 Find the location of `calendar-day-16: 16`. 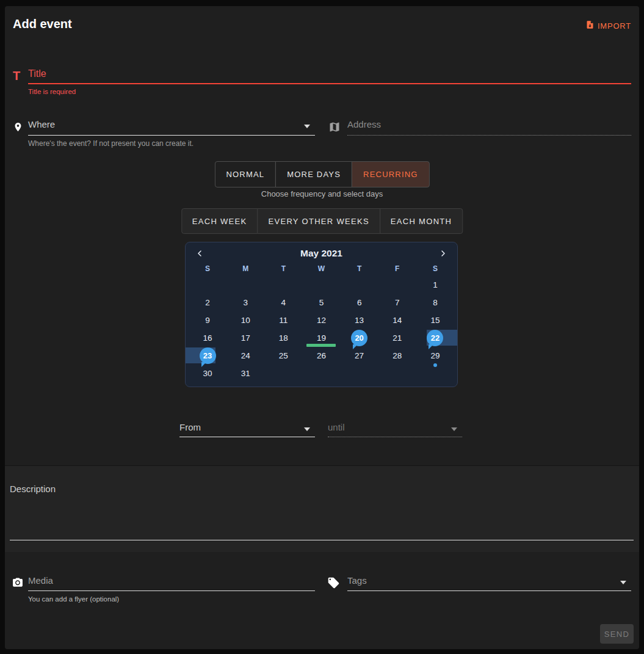

calendar-day-16: 16 is located at coordinates (208, 338).